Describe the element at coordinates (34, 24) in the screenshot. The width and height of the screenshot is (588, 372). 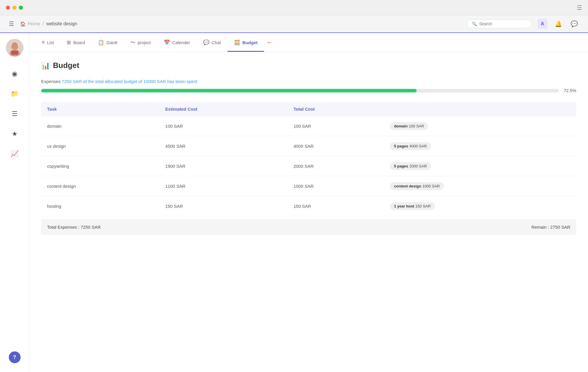
I see `breadcrumb-home-label: Home` at that location.